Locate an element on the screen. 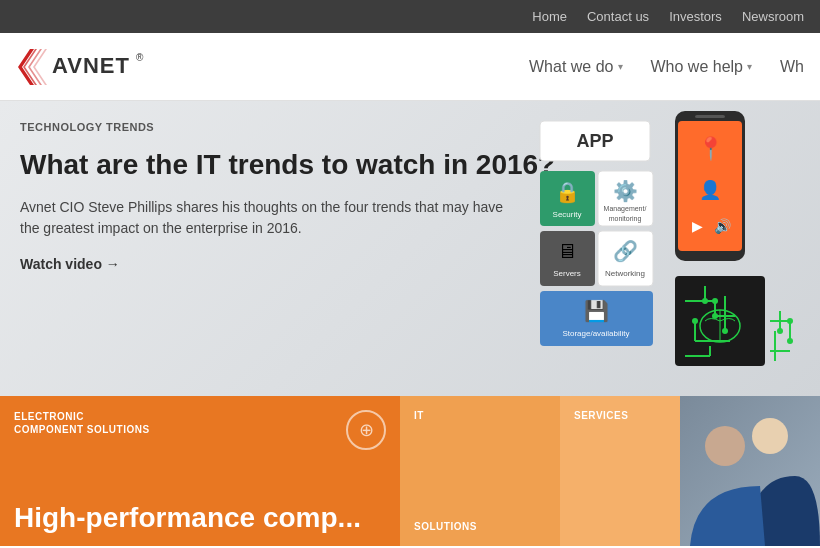 This screenshot has width=820, height=548. services-label: SERVICES is located at coordinates (620, 416).